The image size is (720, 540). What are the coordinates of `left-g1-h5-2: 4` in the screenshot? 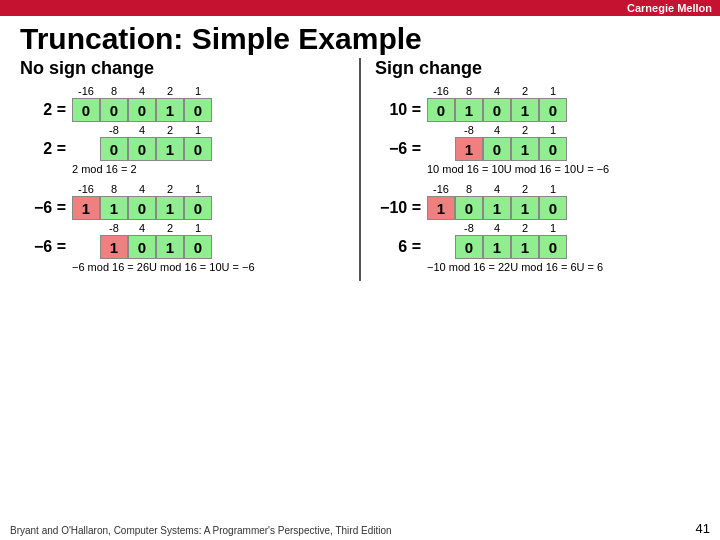 It's located at (142, 91).